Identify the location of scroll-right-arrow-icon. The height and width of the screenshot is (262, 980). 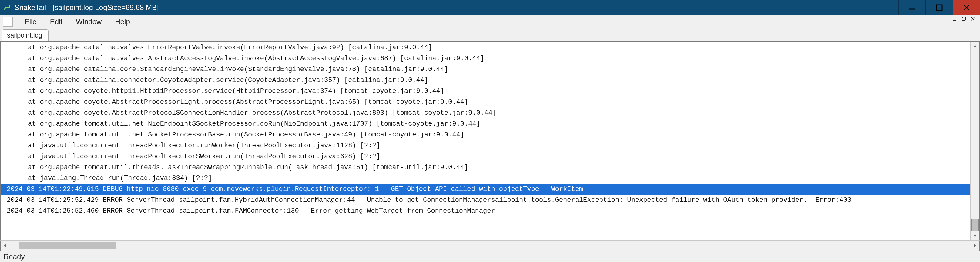
(975, 245).